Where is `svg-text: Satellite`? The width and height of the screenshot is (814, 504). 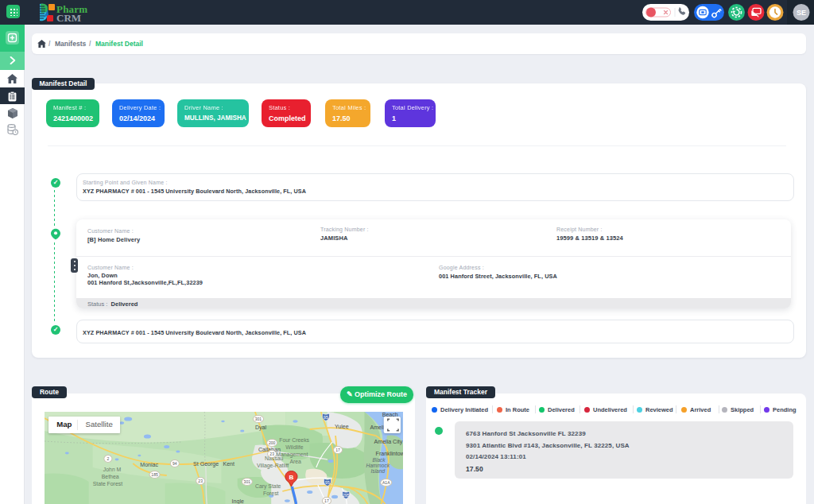 svg-text: Satellite is located at coordinates (99, 425).